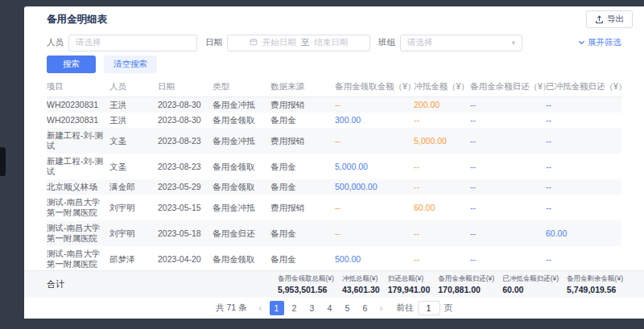 This screenshot has width=644, height=329. What do you see at coordinates (78, 167) in the screenshot?
I see `cell-project: 新建工程-刘-测试` at bounding box center [78, 167].